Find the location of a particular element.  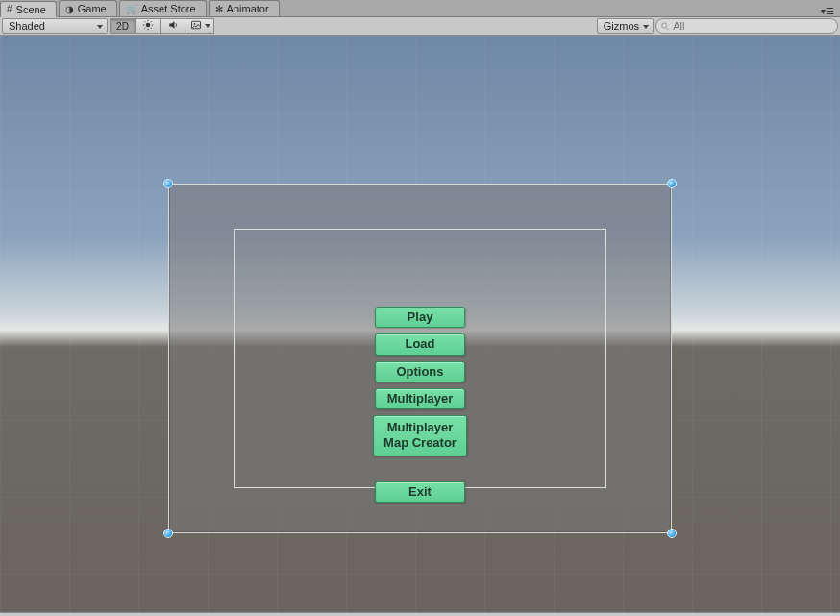

chevron-down-icon is located at coordinates (208, 26).